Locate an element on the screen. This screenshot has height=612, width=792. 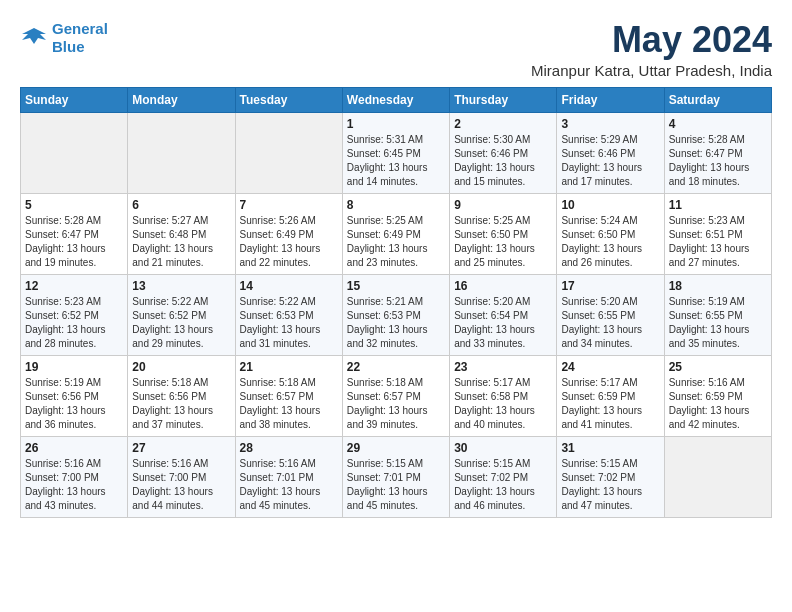
day-number: 29 is located at coordinates (396, 448).